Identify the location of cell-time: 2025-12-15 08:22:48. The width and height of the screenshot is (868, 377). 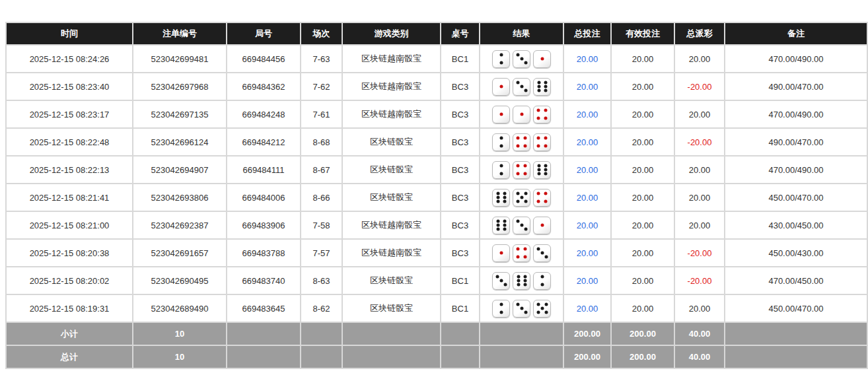
(69, 142).